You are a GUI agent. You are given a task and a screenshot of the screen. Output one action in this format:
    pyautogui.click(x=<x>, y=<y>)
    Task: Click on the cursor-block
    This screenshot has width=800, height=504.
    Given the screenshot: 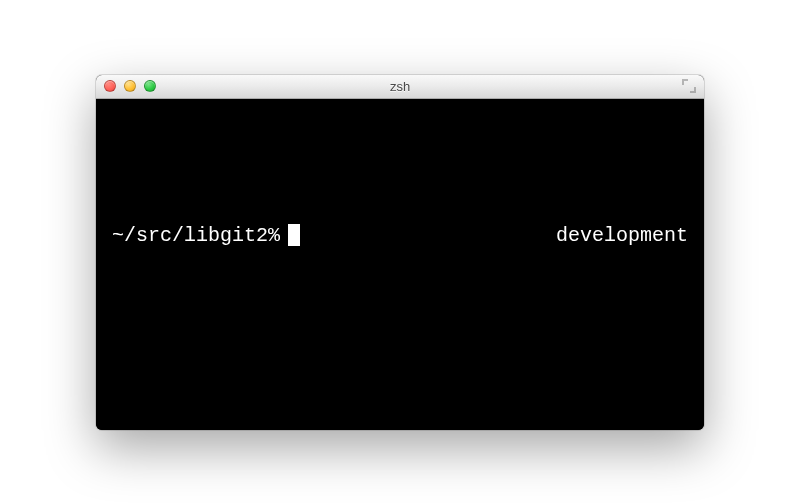 What is the action you would take?
    pyautogui.click(x=294, y=235)
    